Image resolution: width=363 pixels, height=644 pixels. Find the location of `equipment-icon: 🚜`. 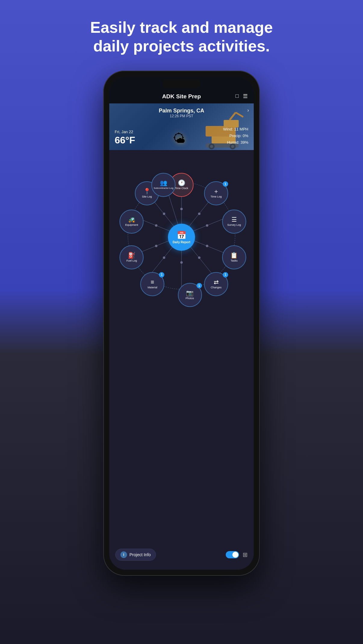

equipment-icon: 🚜 is located at coordinates (132, 219).